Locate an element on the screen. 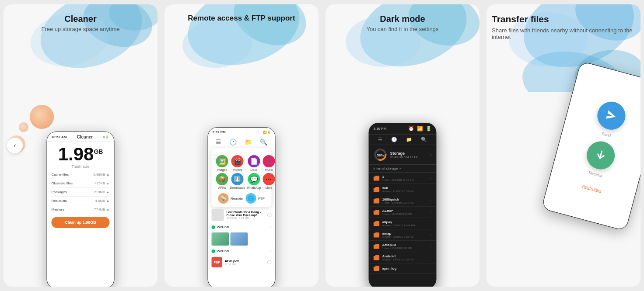 Image resolution: width=644 pixels, height=291 pixels. pdf-select-circle is located at coordinates (270, 262).